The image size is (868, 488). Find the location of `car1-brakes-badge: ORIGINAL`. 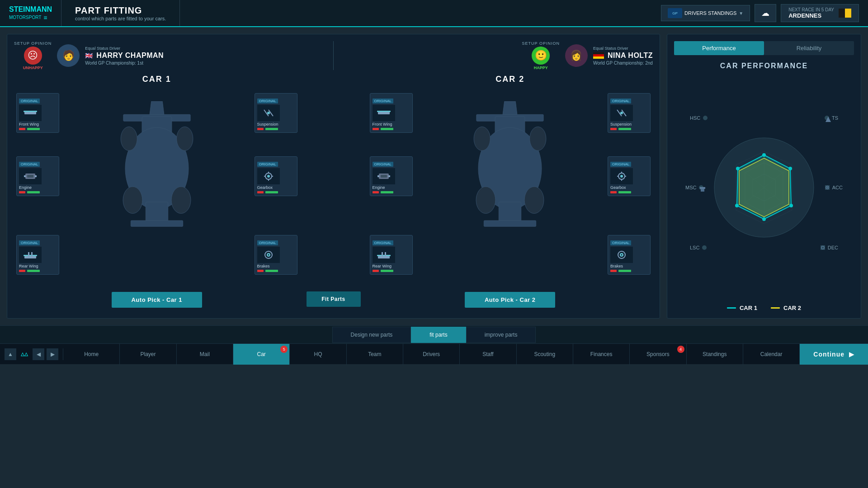

car1-brakes-badge: ORIGINAL is located at coordinates (268, 243).